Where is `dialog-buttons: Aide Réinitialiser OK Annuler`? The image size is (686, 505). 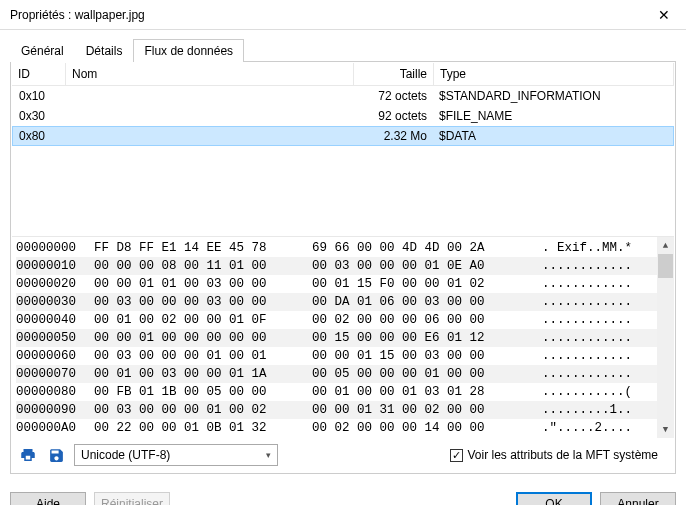
dialog-buttons: Aide Réinitialiser OK Annuler is located at coordinates (343, 494).